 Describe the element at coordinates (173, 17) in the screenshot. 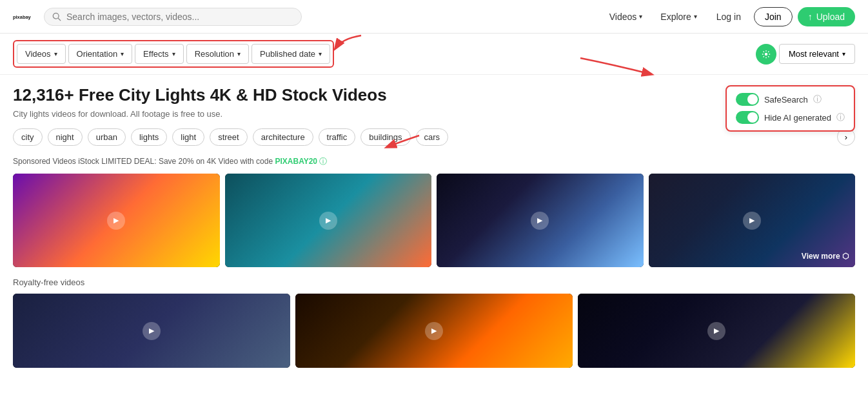

I see `search-bar: city lights` at that location.